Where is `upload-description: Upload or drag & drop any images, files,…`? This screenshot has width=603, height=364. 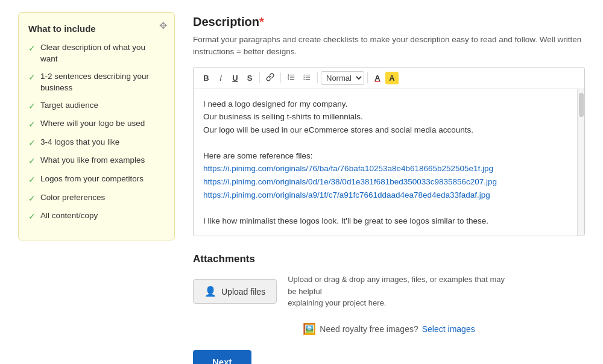 upload-description: Upload or drag & drop any images, files,… is located at coordinates (396, 292).